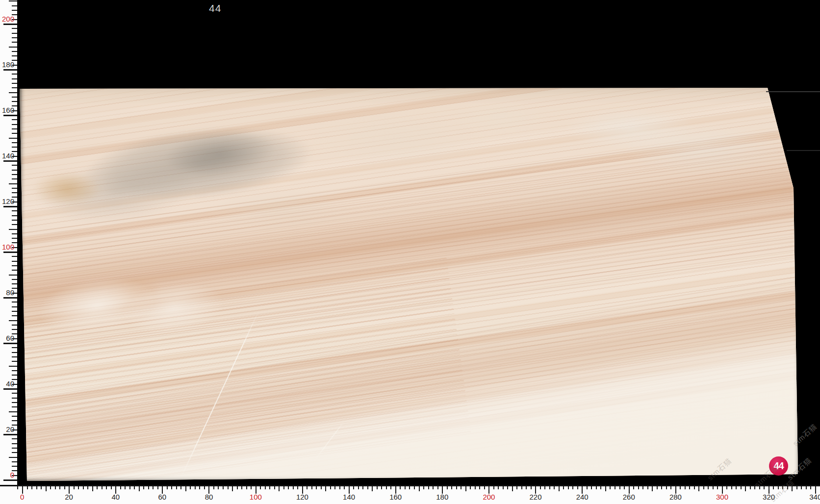 This screenshot has width=820, height=504. Describe the element at coordinates (536, 497) in the screenshot. I see `ruler-label: 220` at that location.